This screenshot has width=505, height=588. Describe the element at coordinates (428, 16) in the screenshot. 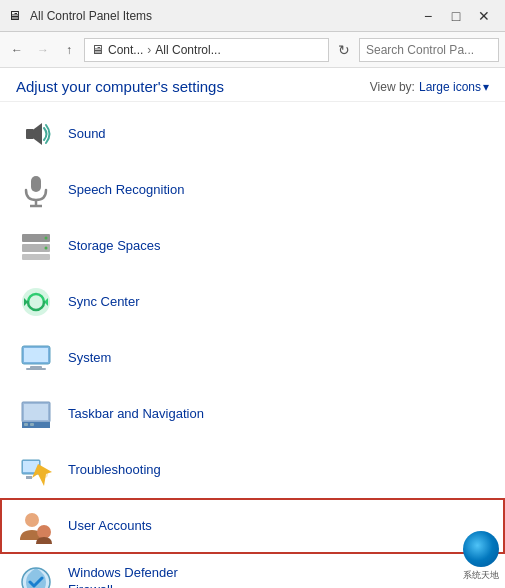

I see `minimize-button: −` at that location.